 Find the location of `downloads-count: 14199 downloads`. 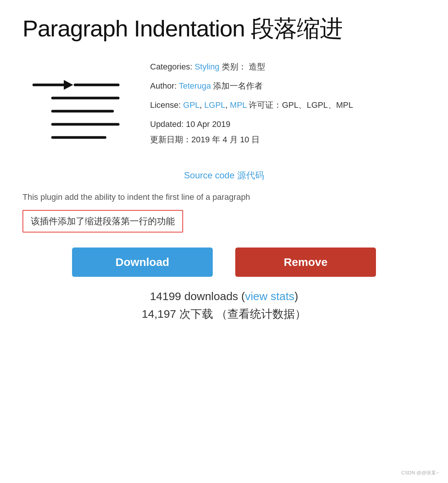

downloads-count: 14199 downloads is located at coordinates (195, 296).